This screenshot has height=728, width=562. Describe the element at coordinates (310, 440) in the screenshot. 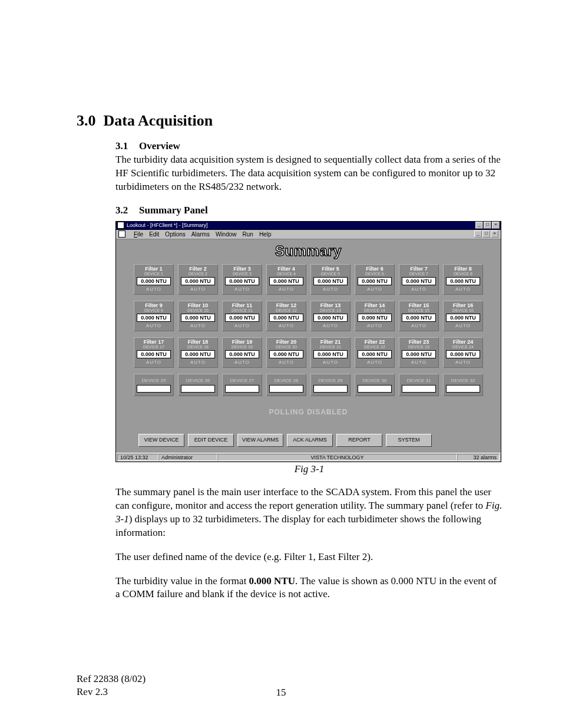

I see `ack-alarms-button: ACK ALARMS` at that location.